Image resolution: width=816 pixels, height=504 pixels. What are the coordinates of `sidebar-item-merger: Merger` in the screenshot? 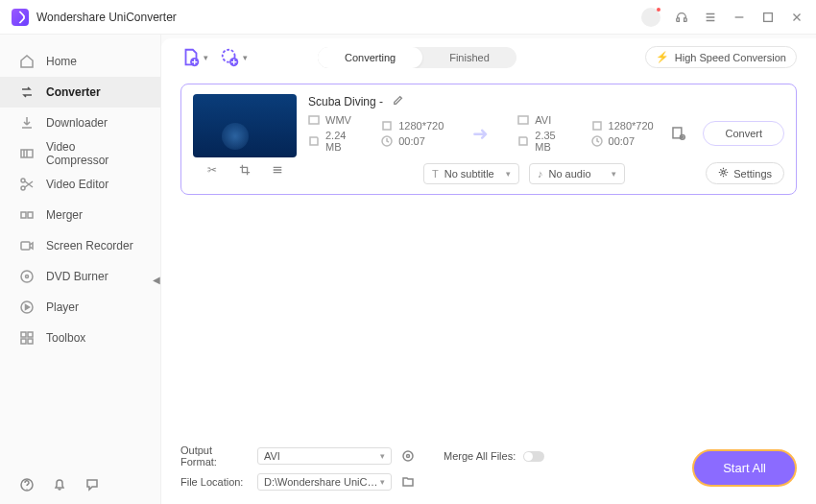 It's located at (81, 215).